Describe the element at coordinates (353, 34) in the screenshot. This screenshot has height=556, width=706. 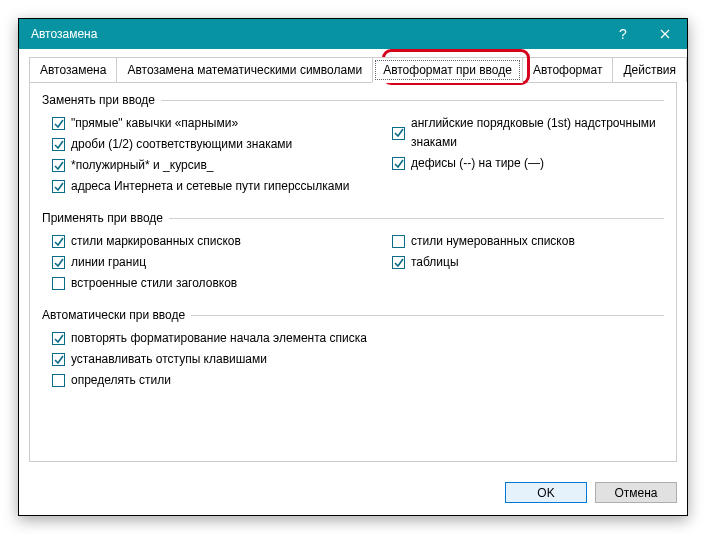
I see `titlebar: Автозамена ?` at that location.